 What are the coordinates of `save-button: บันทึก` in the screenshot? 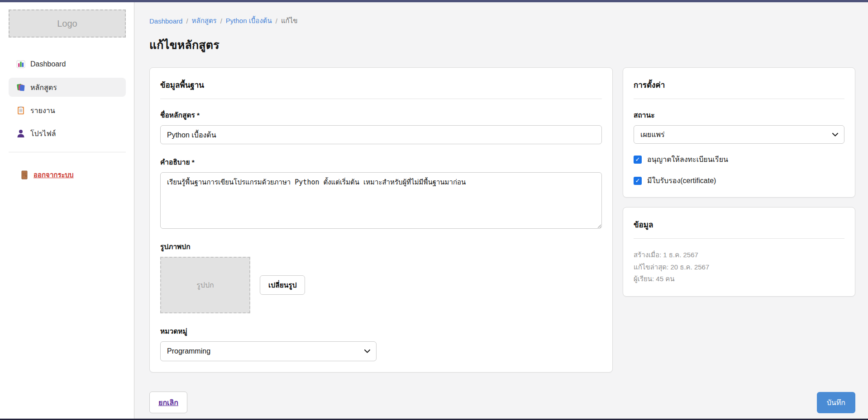 It's located at (836, 402).